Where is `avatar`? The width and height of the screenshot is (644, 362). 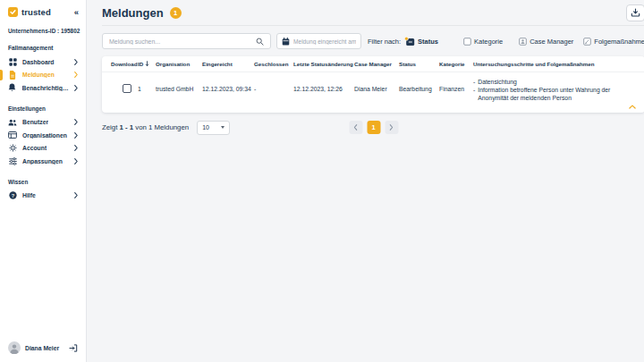
avatar is located at coordinates (14, 348).